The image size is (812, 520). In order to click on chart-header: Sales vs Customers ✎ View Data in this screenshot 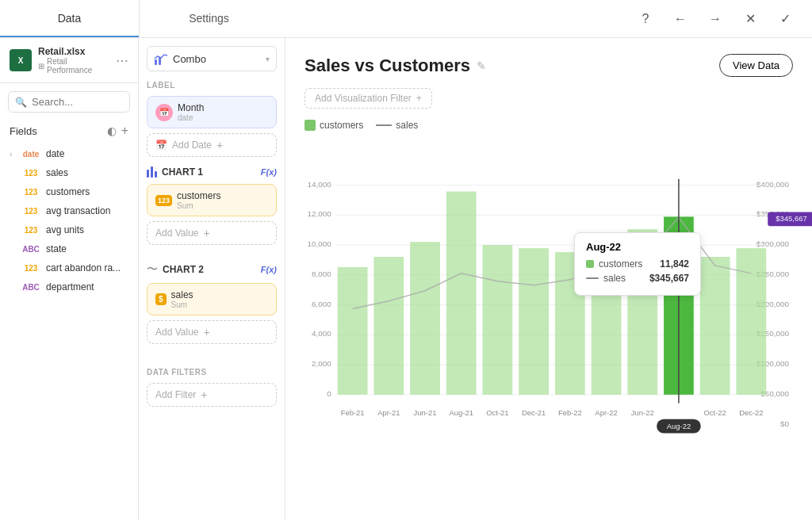, I will do `click(549, 65)`.